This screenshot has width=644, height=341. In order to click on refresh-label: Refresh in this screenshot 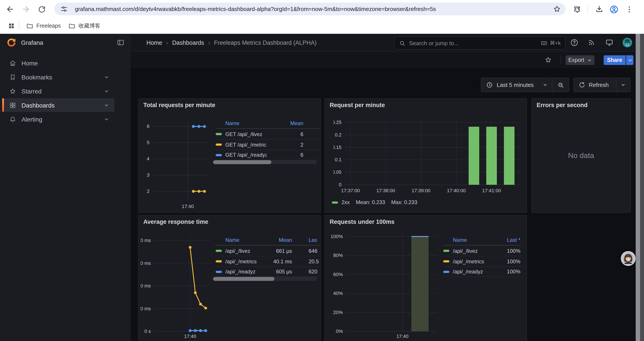, I will do `click(602, 85)`.